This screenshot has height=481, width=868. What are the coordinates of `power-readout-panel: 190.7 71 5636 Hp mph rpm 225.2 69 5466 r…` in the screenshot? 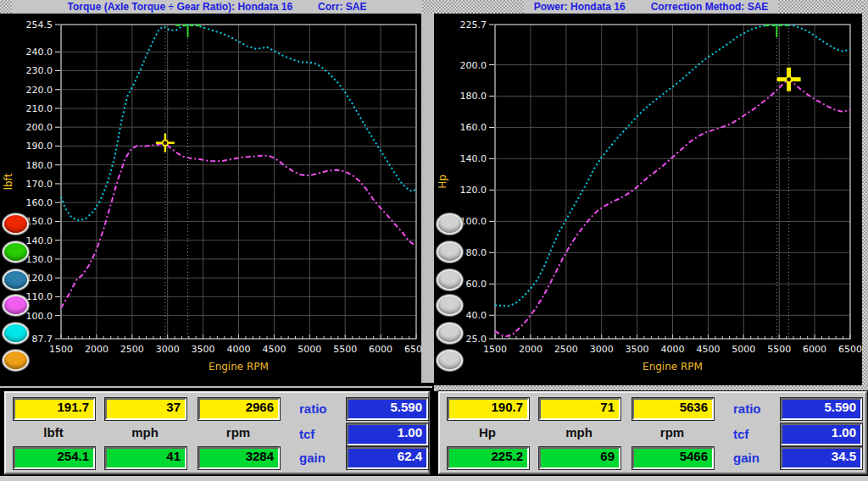 It's located at (653, 433).